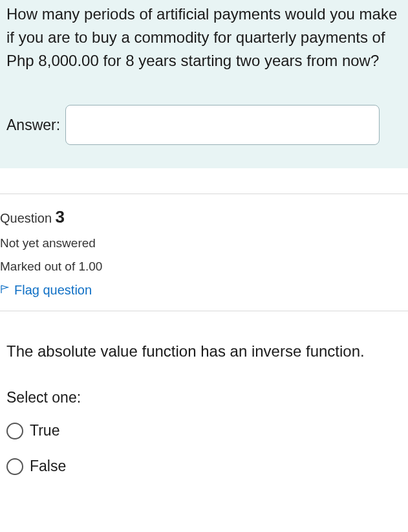  What do you see at coordinates (204, 243) in the screenshot?
I see `question-3-status: Not yet answered` at bounding box center [204, 243].